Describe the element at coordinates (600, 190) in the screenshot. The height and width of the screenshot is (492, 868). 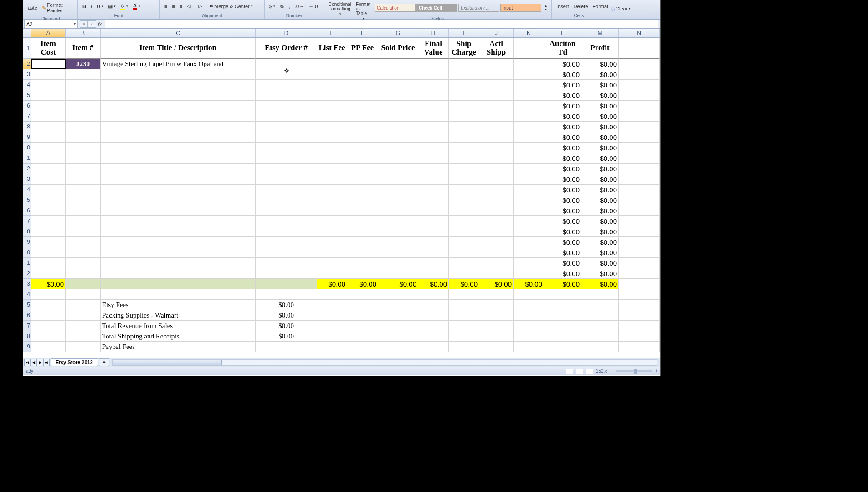
I see `cell-M14: $0.00` at that location.